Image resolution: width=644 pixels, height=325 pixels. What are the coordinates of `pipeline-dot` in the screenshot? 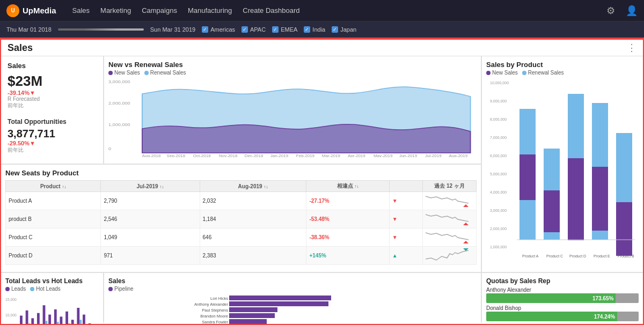 It's located at (111, 289).